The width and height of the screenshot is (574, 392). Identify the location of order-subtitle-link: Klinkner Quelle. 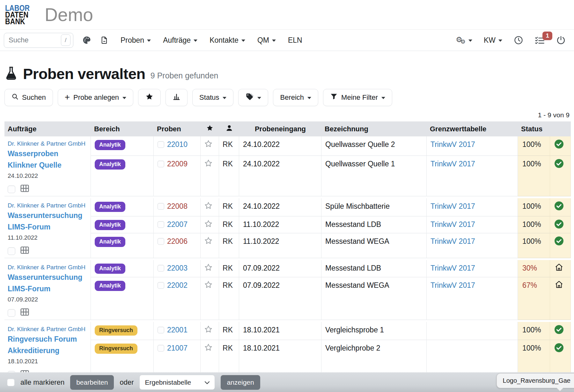
(34, 165).